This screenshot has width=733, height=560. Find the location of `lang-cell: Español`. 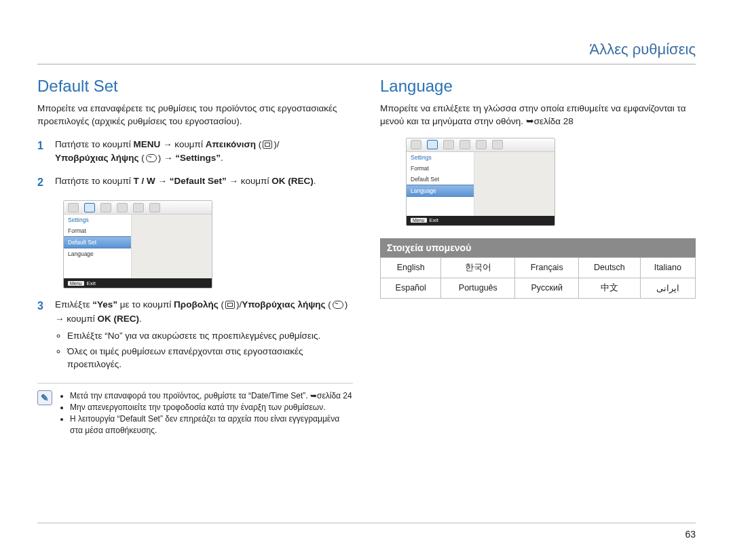

lang-cell: Español is located at coordinates (411, 288).